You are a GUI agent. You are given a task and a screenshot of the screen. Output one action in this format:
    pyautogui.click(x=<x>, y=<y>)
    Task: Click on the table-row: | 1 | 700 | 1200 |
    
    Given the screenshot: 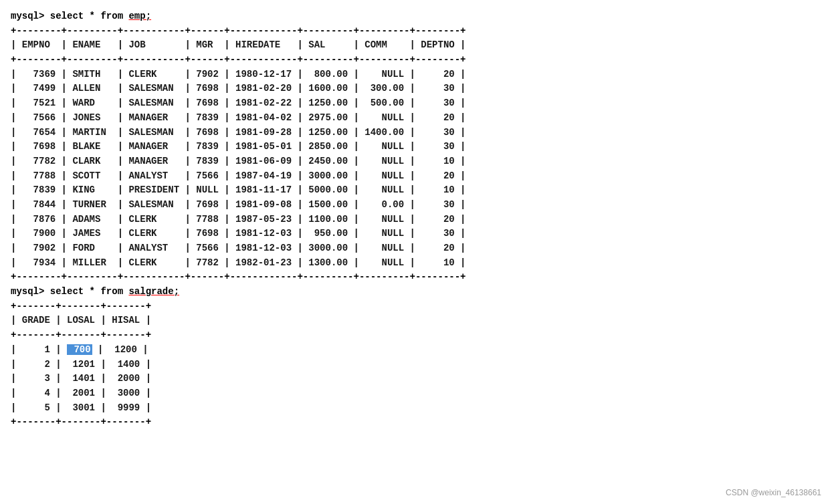 What is the action you would take?
    pyautogui.click(x=414, y=350)
    